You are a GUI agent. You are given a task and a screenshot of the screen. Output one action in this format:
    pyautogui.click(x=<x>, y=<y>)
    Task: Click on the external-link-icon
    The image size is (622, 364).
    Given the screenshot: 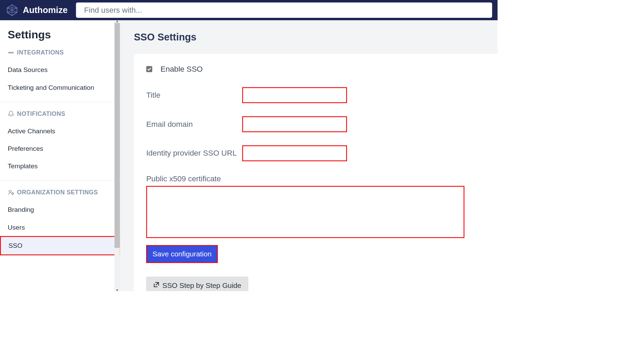 What is the action you would take?
    pyautogui.click(x=156, y=286)
    